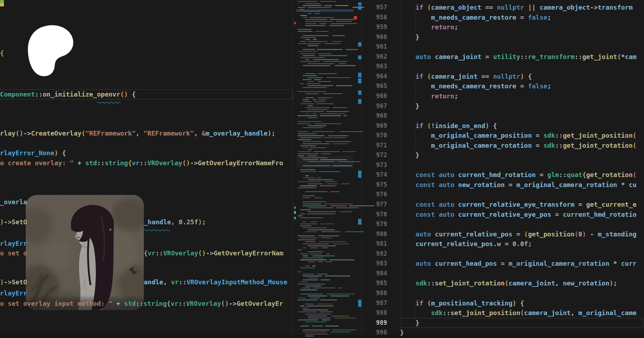 The height and width of the screenshot is (338, 644). What do you see at coordinates (538, 86) in the screenshot?
I see `token-kw: false` at bounding box center [538, 86].